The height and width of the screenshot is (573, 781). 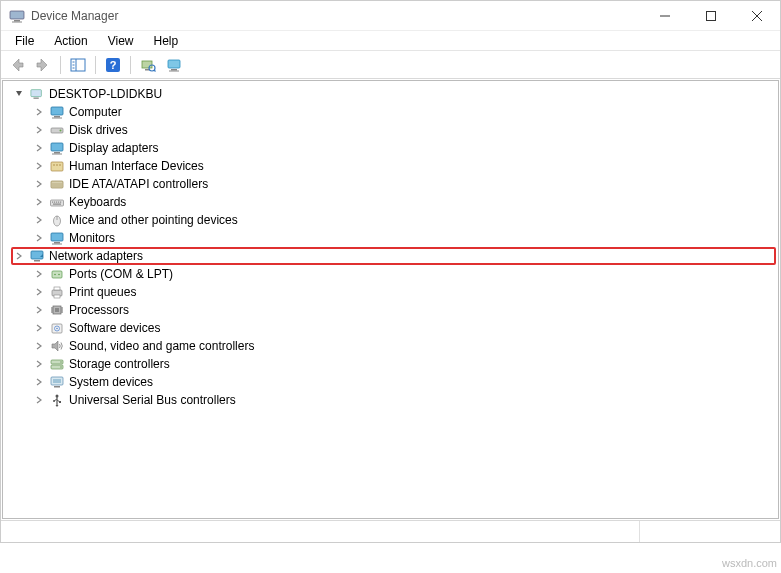 What do you see at coordinates (154, 220) in the screenshot?
I see `tree-category-label: Mice and other pointing devices` at bounding box center [154, 220].